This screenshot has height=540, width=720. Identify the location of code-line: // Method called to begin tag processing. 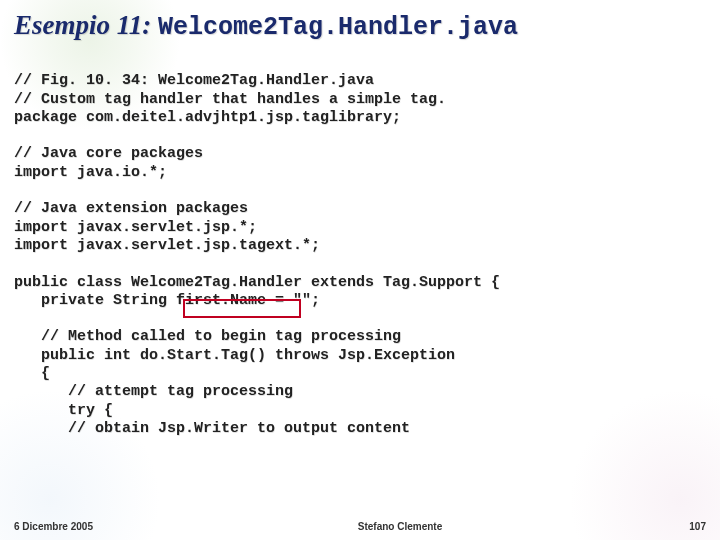
(208, 336).